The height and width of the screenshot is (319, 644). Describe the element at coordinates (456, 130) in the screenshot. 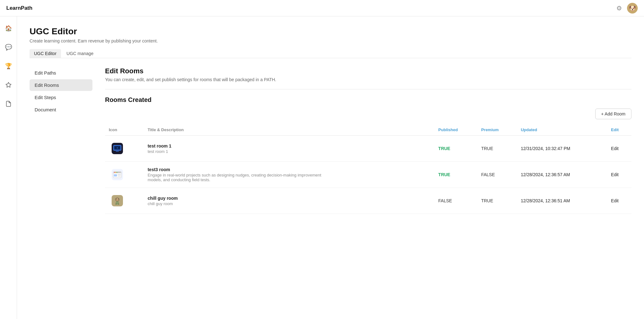

I see `col-header-published: Published` at that location.